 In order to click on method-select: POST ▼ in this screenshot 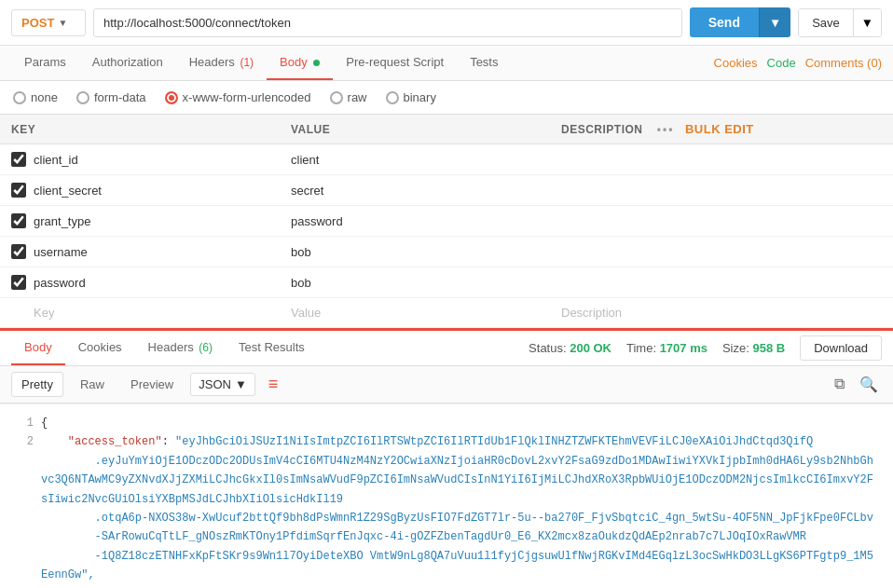, I will do `click(48, 22)`.